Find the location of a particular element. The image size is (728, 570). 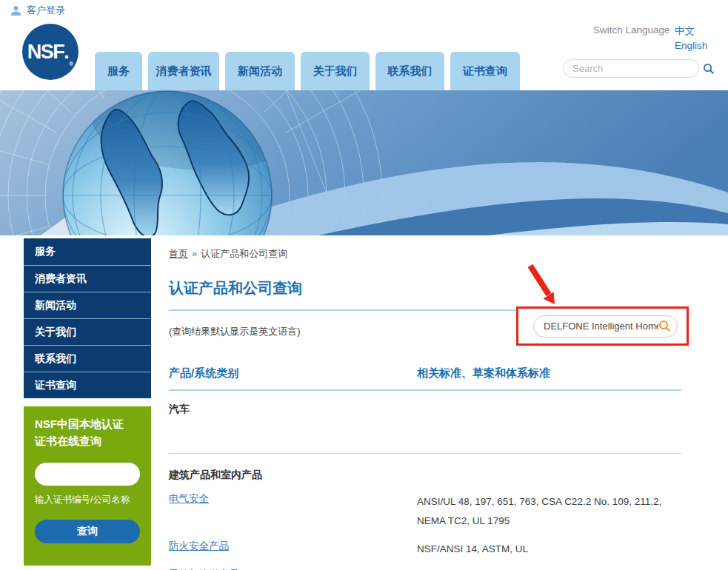

results-table-header: 产品/系统类别 相关标准、草案和体系标准 is located at coordinates (425, 373).